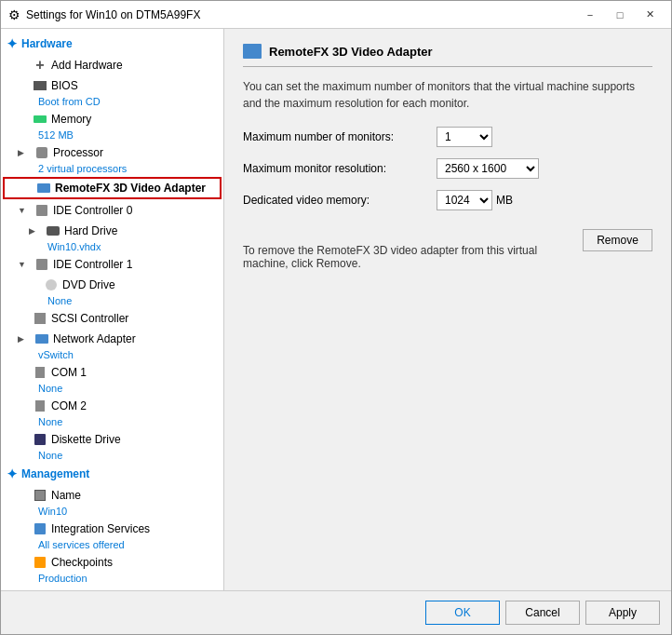 This screenshot has width=672, height=635. What do you see at coordinates (60, 301) in the screenshot?
I see `dvd-sublabel: None` at bounding box center [60, 301].